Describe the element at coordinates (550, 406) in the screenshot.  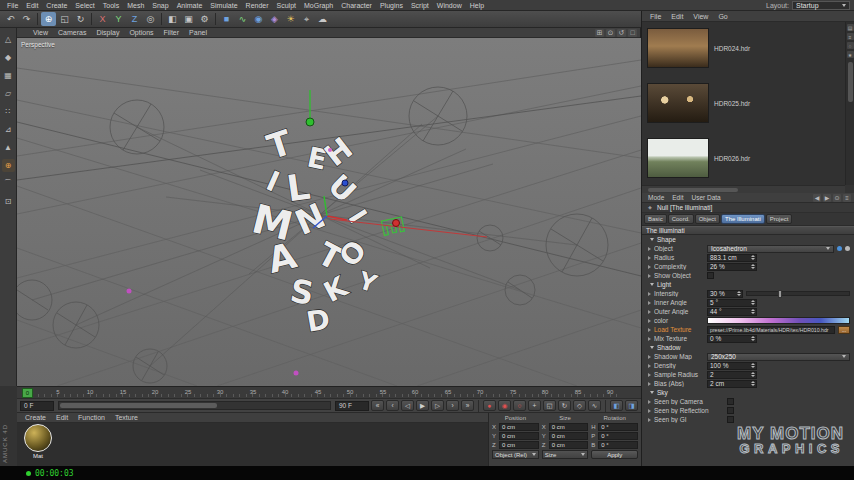
I see `record-scale-toggle: ◱` at that location.